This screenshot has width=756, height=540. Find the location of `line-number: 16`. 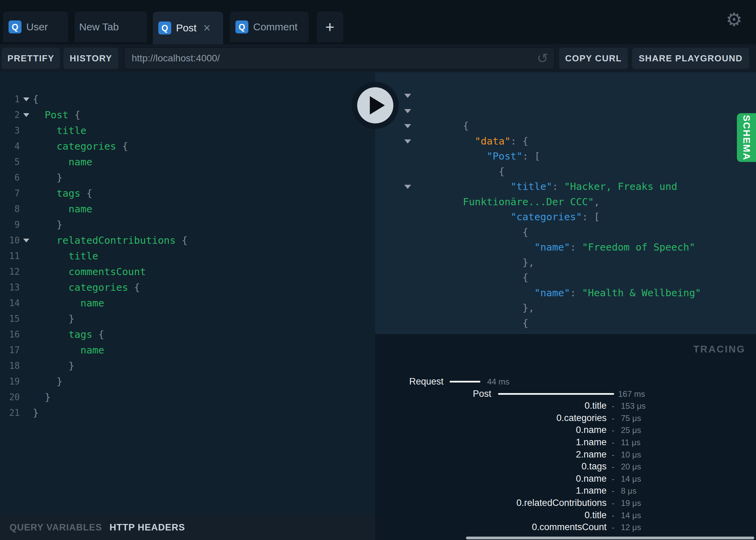

line-number: 16 is located at coordinates (10, 334).